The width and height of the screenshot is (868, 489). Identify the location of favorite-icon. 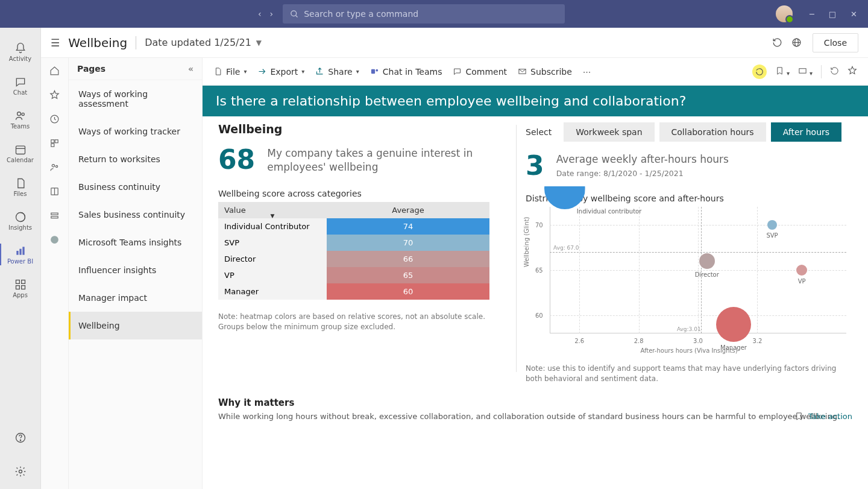
(852, 71).